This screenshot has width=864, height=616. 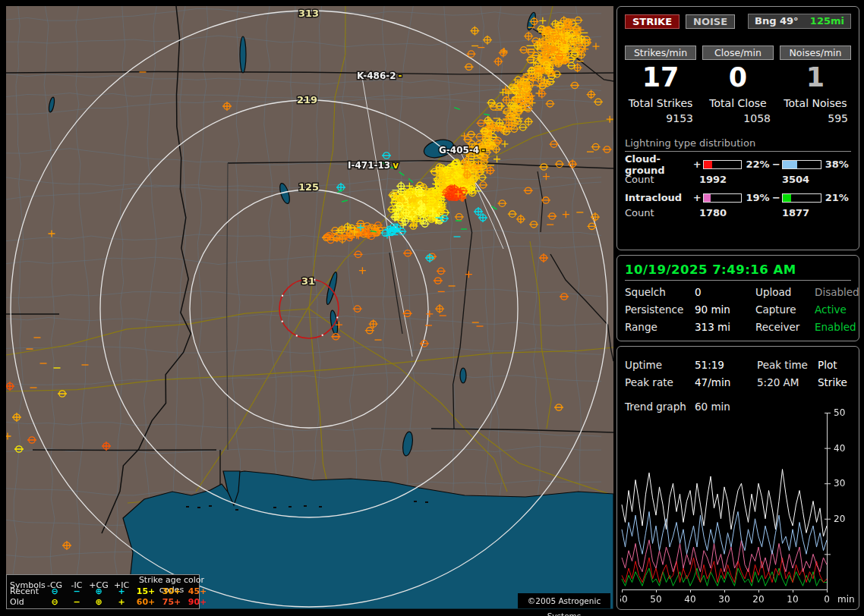 I want to click on status-label: Squelch, so click(x=660, y=292).